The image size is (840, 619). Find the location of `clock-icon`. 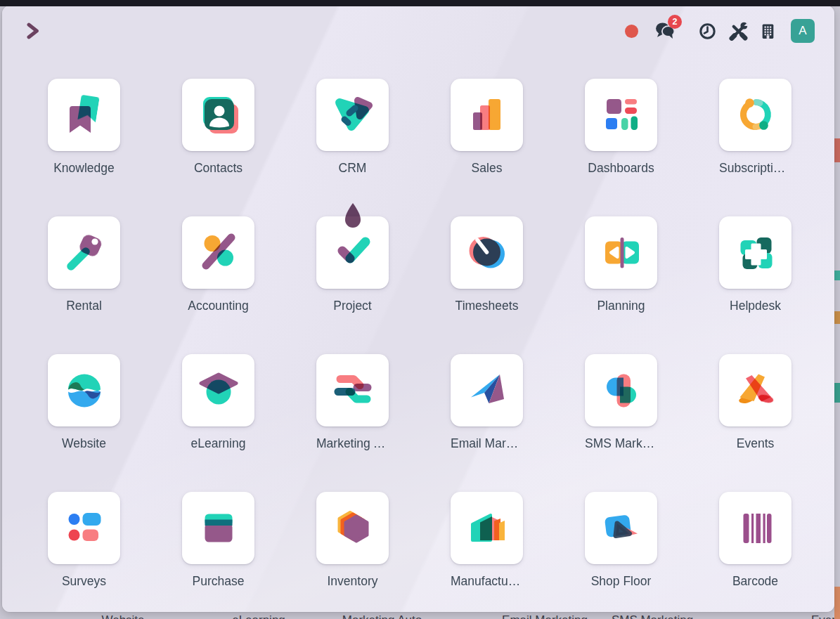

clock-icon is located at coordinates (707, 31).